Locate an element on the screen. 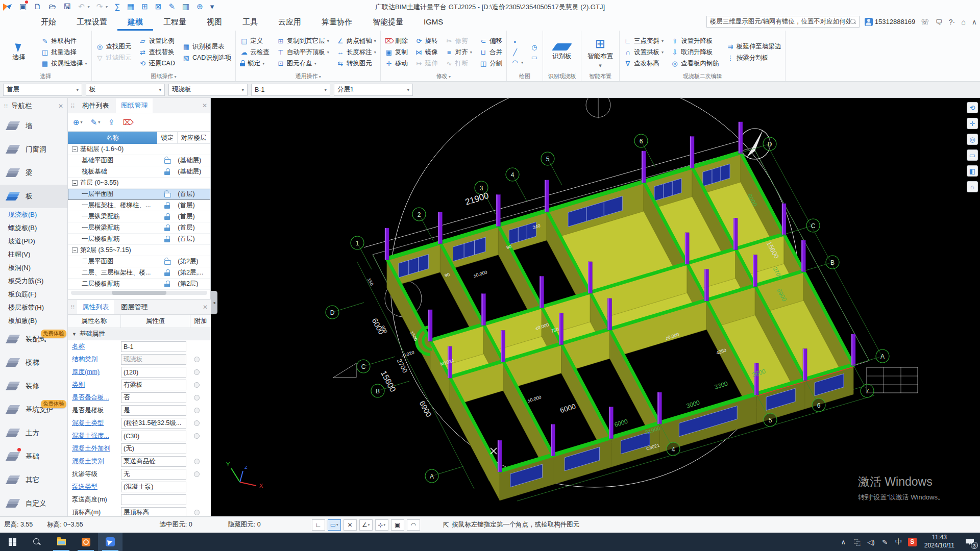 This screenshot has width=980, height=551. tab-算量协作: 算量协作 is located at coordinates (337, 22).